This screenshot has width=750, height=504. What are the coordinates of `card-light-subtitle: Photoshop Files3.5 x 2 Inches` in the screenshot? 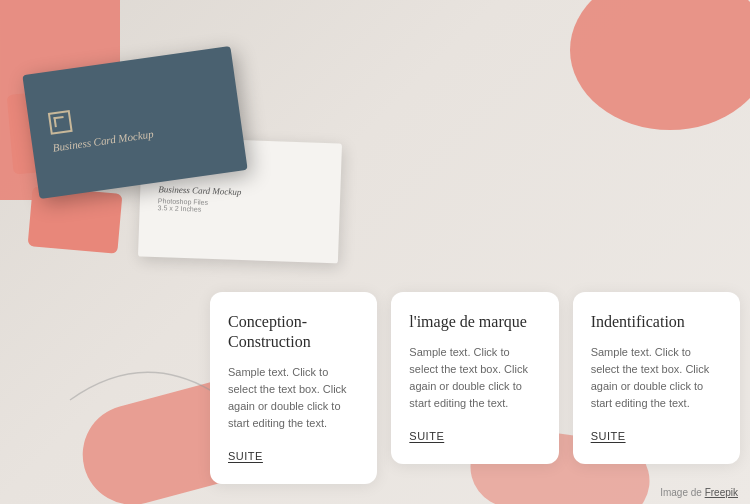 It's located at (184, 205).